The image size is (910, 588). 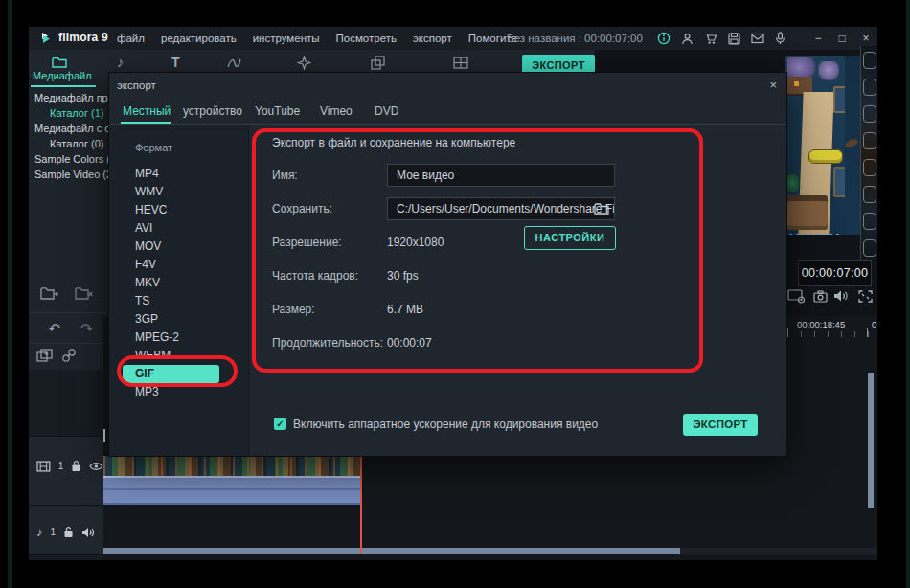 I want to click on mute-track-icon, so click(x=88, y=532).